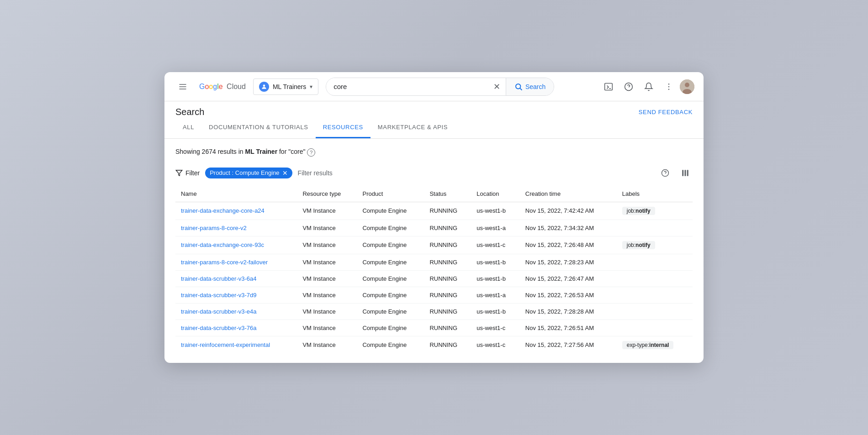 The height and width of the screenshot is (435, 868). I want to click on col-resource-type: Resource type, so click(327, 194).